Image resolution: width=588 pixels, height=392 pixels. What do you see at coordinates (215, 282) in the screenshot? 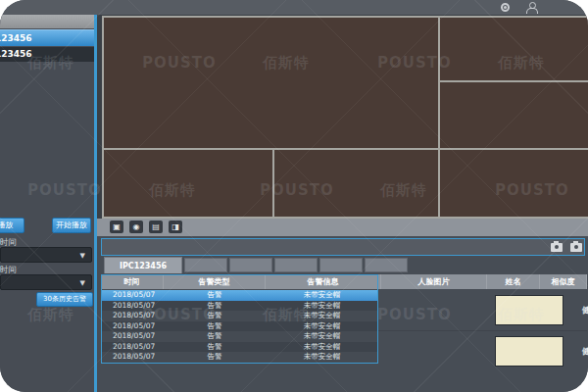
I see `header-alarm-type: 告警类型` at bounding box center [215, 282].